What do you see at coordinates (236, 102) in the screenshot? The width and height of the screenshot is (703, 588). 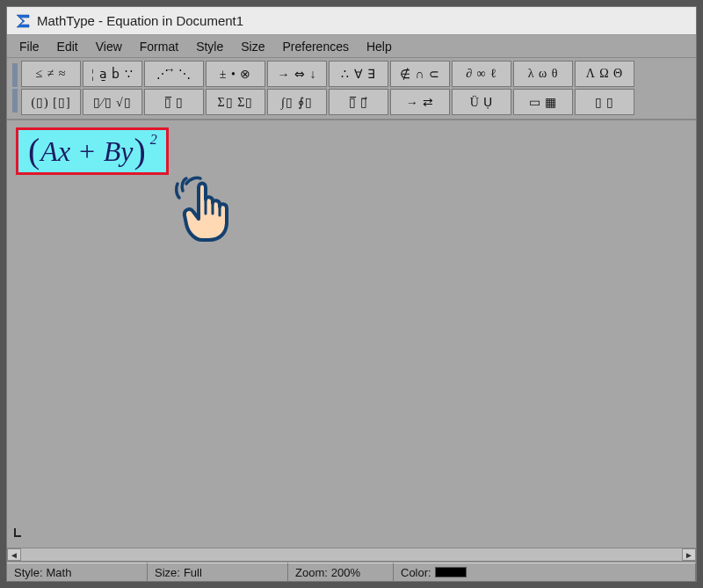 I see `palette-sums: Σ▯ Σ▯` at bounding box center [236, 102].